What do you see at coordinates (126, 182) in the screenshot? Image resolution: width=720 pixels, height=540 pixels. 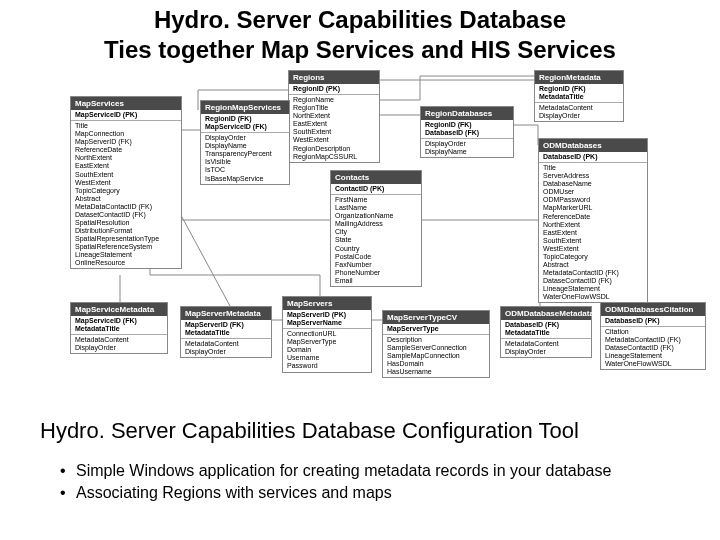 I see `table-map-services: MapServices MapServiceID (PK) TitleMapCo…` at bounding box center [126, 182].